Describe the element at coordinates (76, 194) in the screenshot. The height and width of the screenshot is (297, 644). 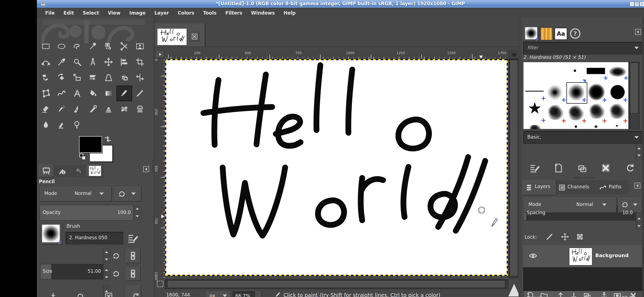
I see `paint-mode-select: Mode Normal` at that location.